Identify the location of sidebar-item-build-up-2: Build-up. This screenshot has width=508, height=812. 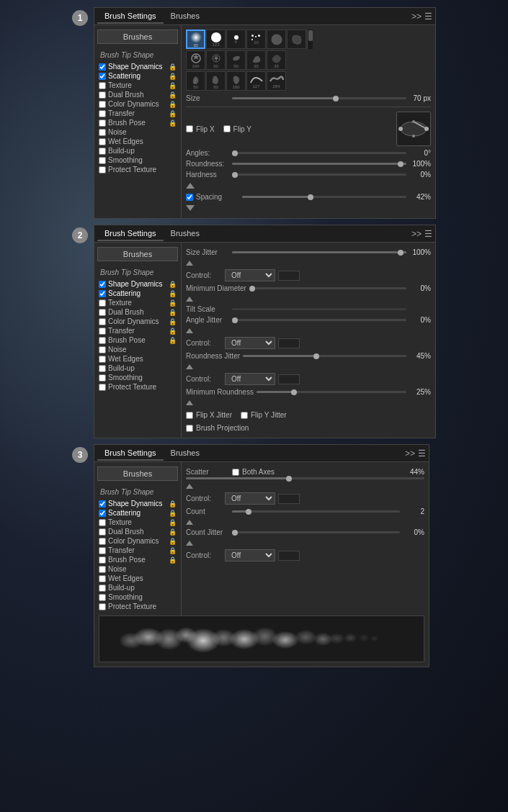
(138, 369).